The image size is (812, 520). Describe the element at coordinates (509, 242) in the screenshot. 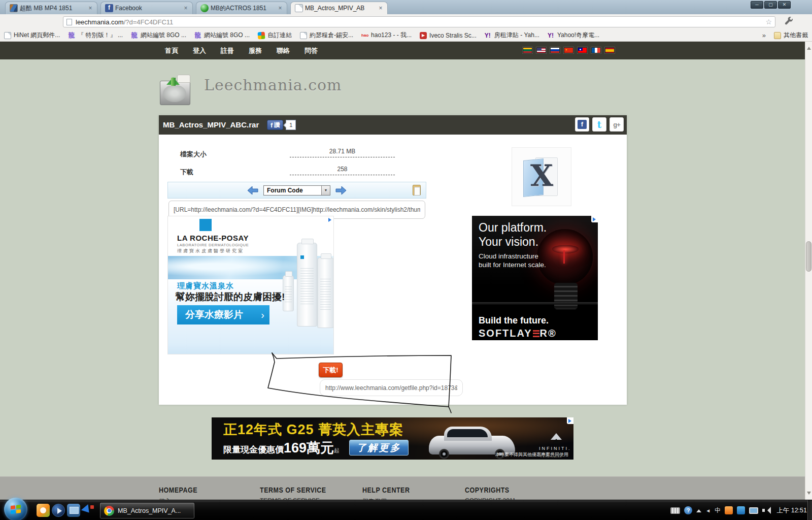

I see `ad-line2: Your vision.` at that location.